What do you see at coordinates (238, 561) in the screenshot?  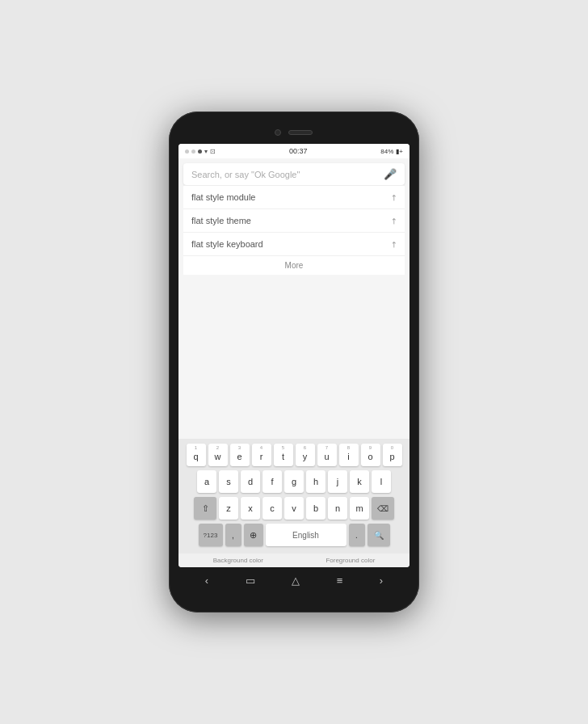 I see `background-color-label: Background color` at bounding box center [238, 561].